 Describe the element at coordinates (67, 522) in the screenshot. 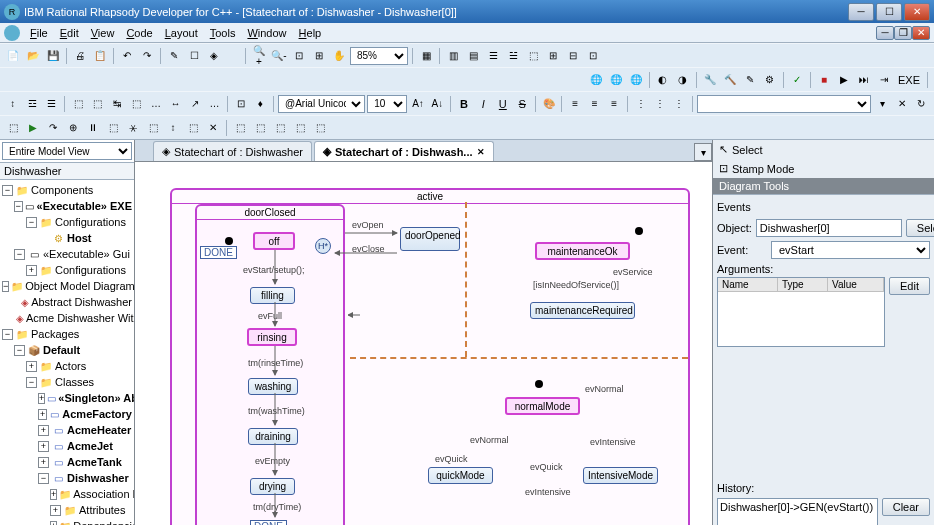

I see `tree-deps: +📁Dependencies` at that location.